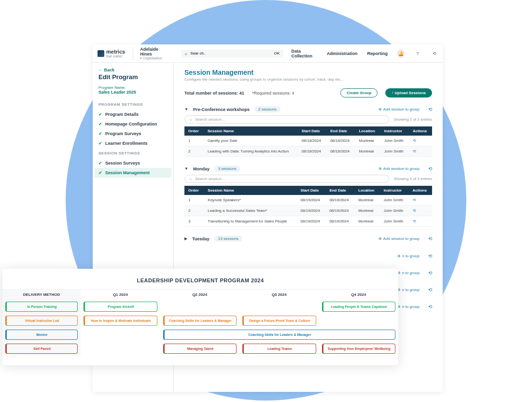  Describe the element at coordinates (308, 72) in the screenshot. I see `content-title: Session Management` at that location.